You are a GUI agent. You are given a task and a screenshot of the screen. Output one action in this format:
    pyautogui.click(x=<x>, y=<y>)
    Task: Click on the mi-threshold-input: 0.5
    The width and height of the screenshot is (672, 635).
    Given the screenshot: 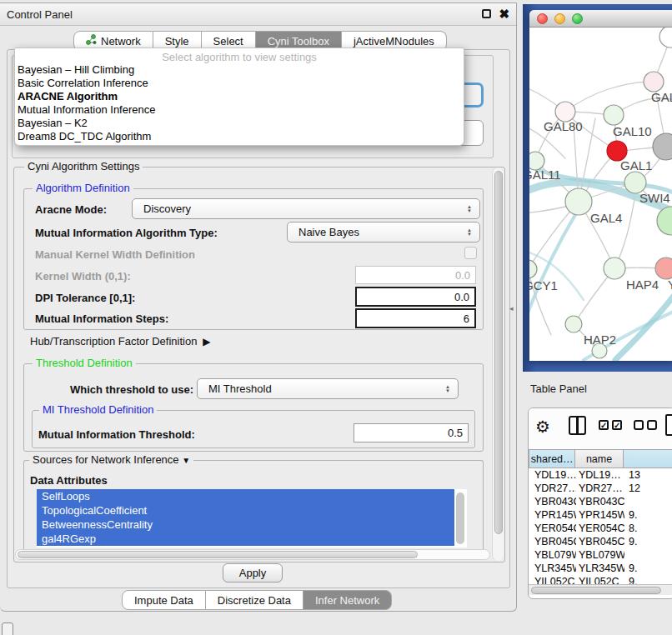 What is the action you would take?
    pyautogui.click(x=411, y=433)
    